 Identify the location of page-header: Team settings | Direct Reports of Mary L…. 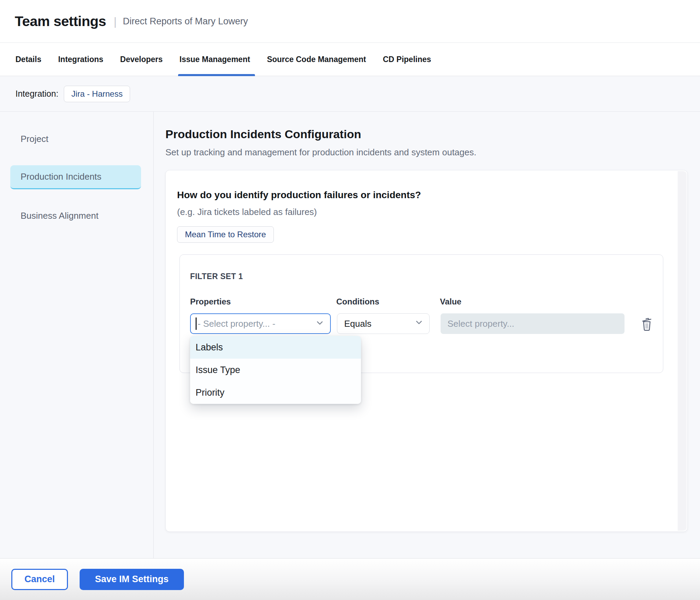
(350, 21).